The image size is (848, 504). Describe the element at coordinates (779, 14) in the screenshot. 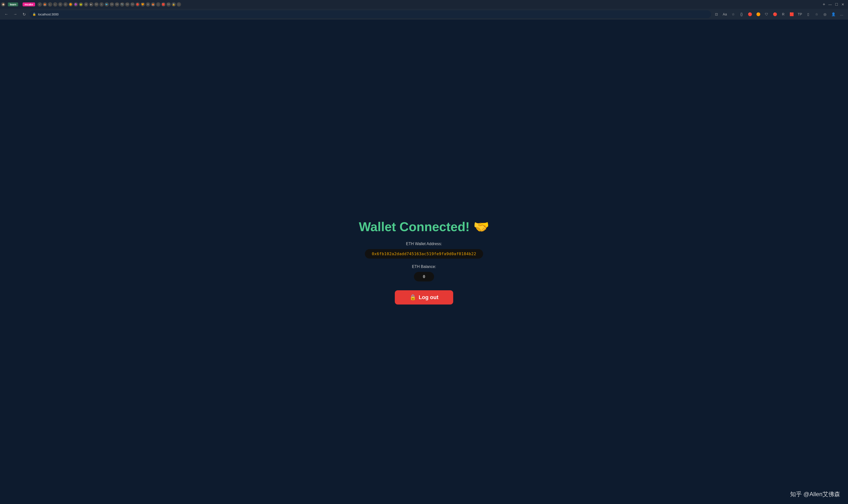

I see `toolbar-icons: ⊡ Aa ☆ {} 🔴 🟠 🛡 🔴 R 🟥 TP ▯ ☆ ◎ 👤 …` at that location.